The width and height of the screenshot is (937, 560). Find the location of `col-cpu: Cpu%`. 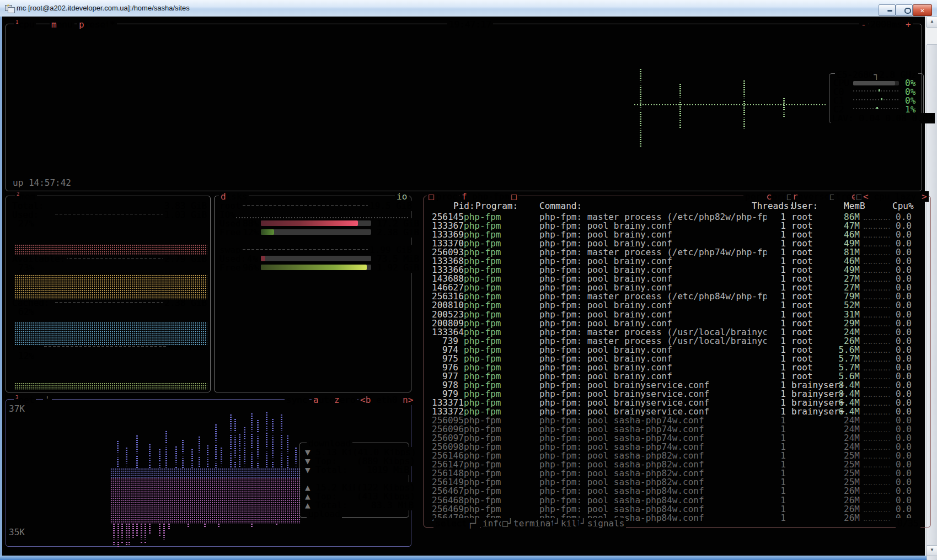

col-cpu: Cpu% is located at coordinates (903, 206).